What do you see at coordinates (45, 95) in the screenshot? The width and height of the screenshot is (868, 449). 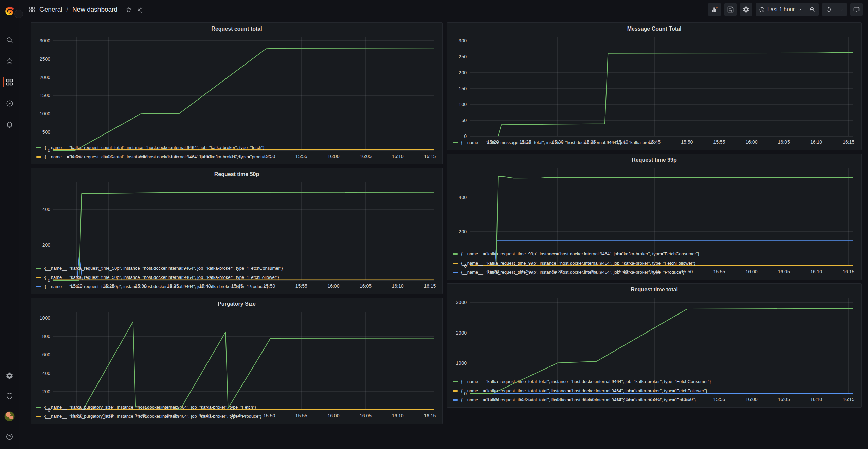 I see `y-axis-tick: 1500` at bounding box center [45, 95].